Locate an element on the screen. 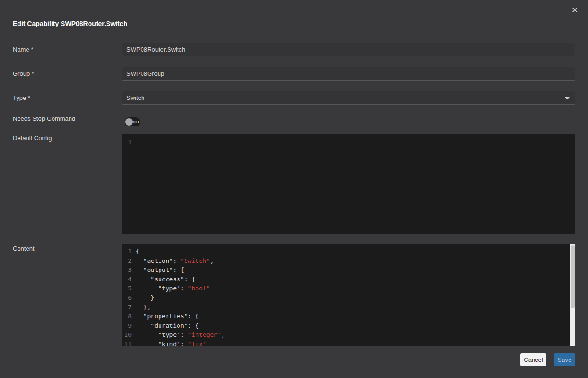  cancel-button: Cancel is located at coordinates (533, 360).